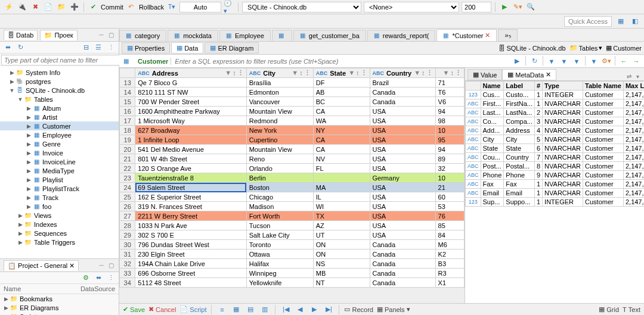 The height and width of the screenshot is (315, 644). Describe the element at coordinates (594, 61) in the screenshot. I see `sql-filter-toggle-icon: ▼` at that location.